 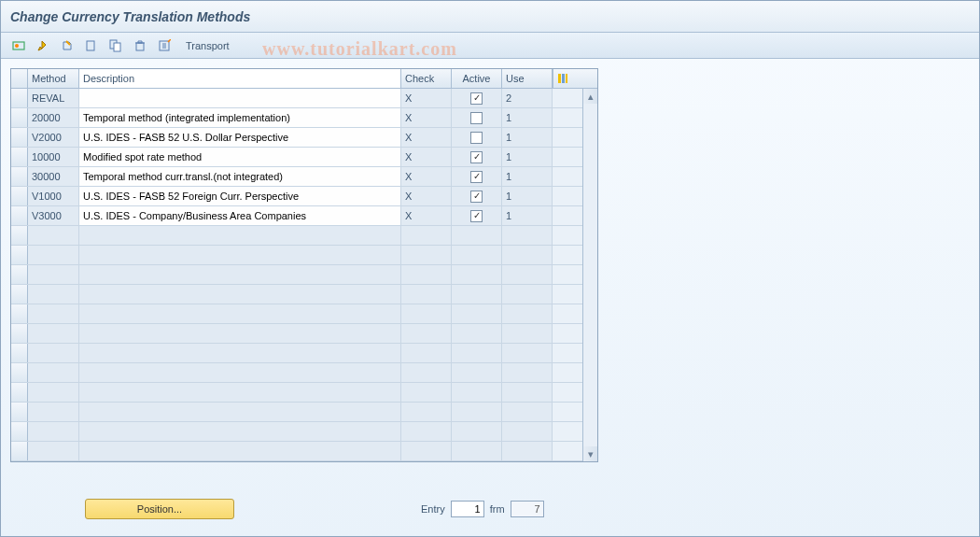 What do you see at coordinates (241, 78) in the screenshot?
I see `column-header-description: Description` at bounding box center [241, 78].